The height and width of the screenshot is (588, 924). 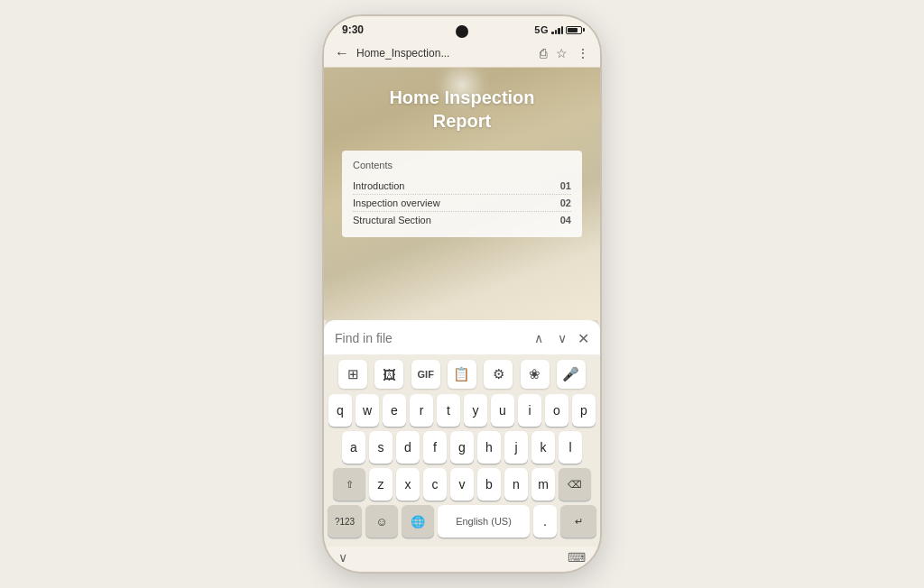 What do you see at coordinates (394, 410) in the screenshot?
I see `key-e: e` at bounding box center [394, 410].